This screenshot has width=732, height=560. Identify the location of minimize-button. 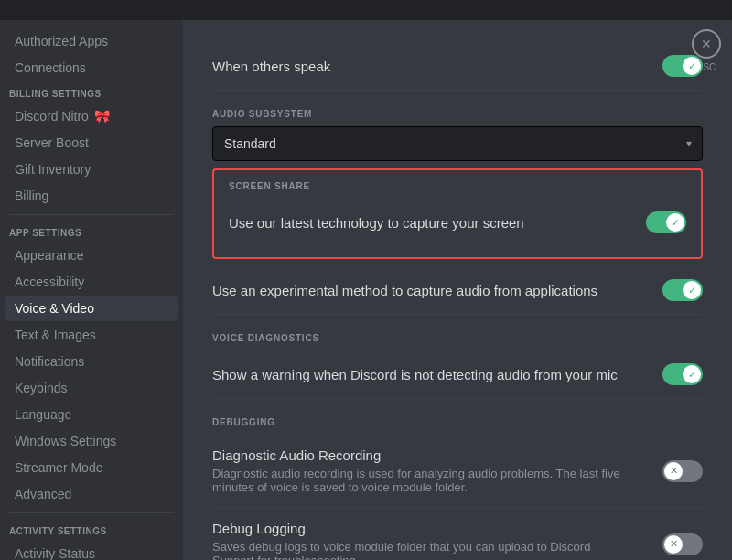
(677, 10).